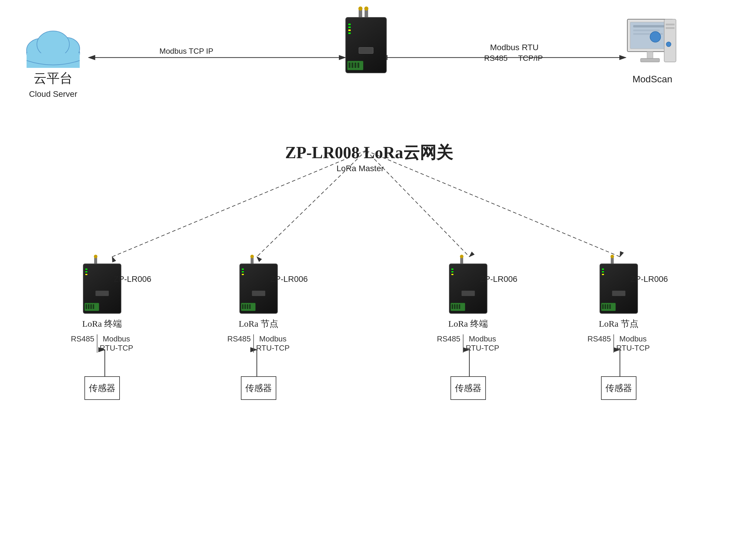 The width and height of the screenshot is (756, 556). What do you see at coordinates (514, 59) in the screenshot?
I see `rs485-tcpip-label: RS485 TCP/IP` at bounding box center [514, 59].